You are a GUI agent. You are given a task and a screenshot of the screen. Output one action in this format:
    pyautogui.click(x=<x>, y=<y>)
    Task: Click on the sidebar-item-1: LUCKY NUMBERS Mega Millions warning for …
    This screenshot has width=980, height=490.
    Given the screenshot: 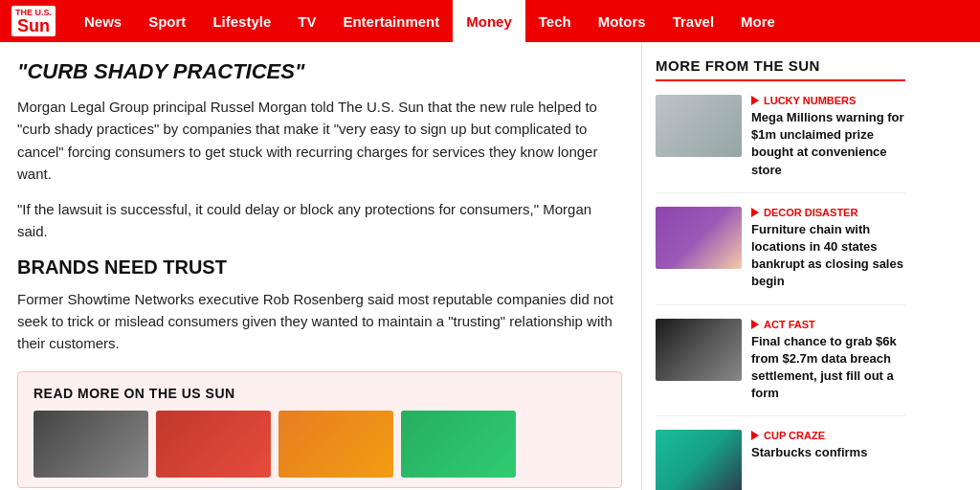 What is the action you would take?
    pyautogui.click(x=781, y=144)
    